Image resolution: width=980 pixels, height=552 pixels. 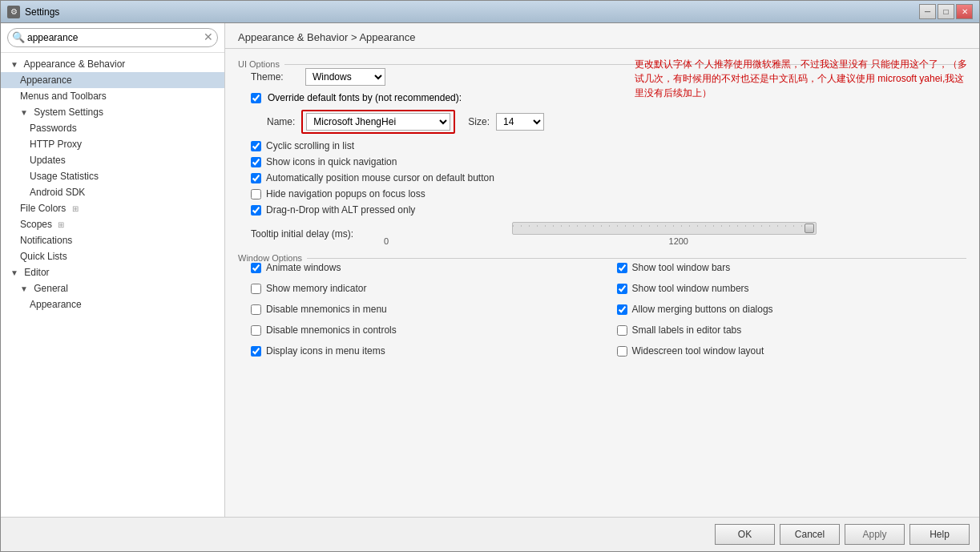 I want to click on widescreen-checkbox, so click(x=622, y=351).